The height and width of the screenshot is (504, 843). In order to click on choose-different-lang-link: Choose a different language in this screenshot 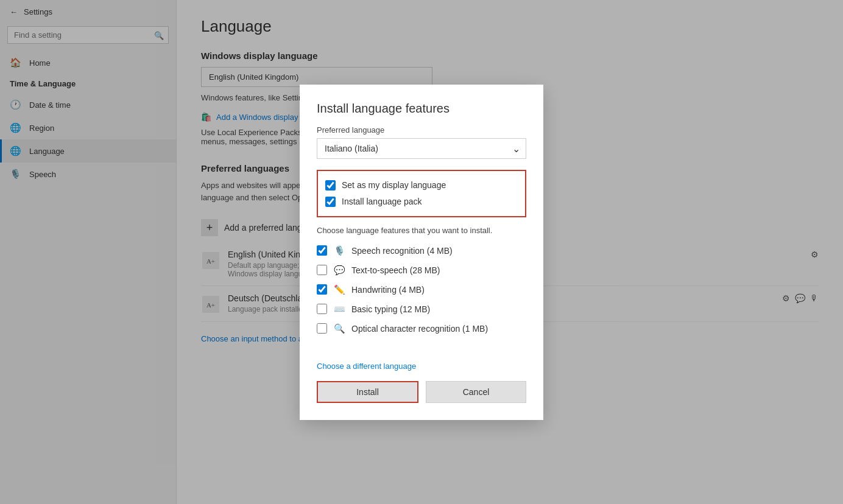, I will do `click(367, 366)`.